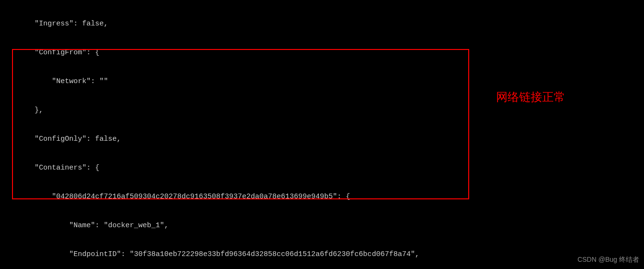 The image size is (644, 269). I want to click on annotation-label: 网络链接正常, so click(531, 97).